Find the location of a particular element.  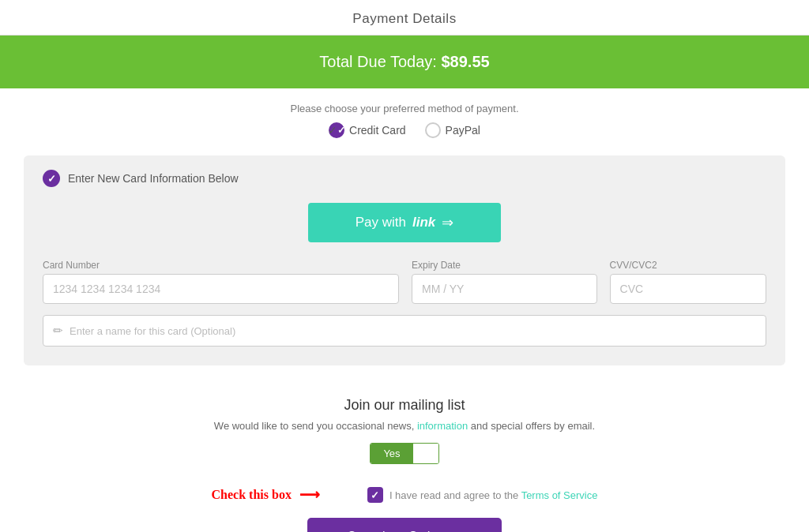

mailing-desc-part1: We would like to send you occasional new… is located at coordinates (314, 426).